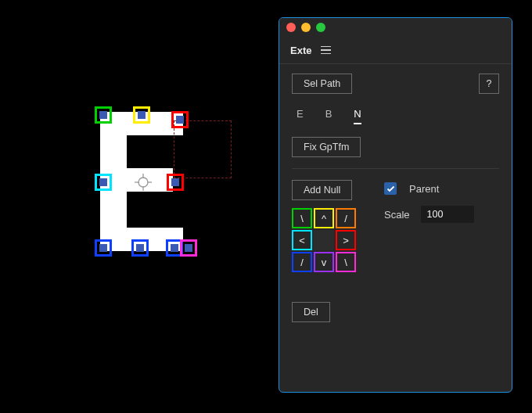  What do you see at coordinates (396, 169) in the screenshot?
I see `divider` at bounding box center [396, 169].